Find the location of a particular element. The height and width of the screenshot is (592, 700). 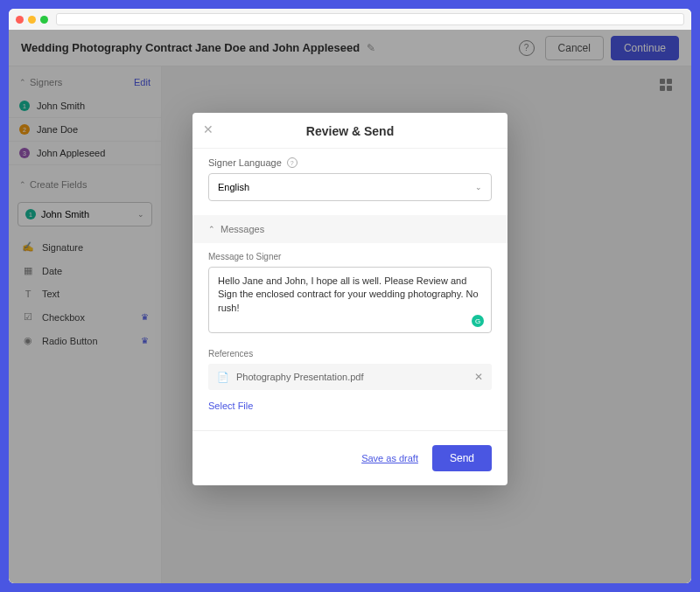

modal-title: Review & Send is located at coordinates (350, 131).